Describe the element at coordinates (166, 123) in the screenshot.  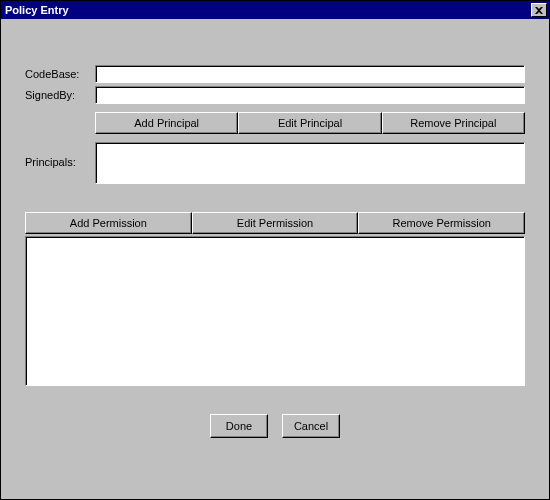
I see `add-principal-button: Add Principal` at that location.